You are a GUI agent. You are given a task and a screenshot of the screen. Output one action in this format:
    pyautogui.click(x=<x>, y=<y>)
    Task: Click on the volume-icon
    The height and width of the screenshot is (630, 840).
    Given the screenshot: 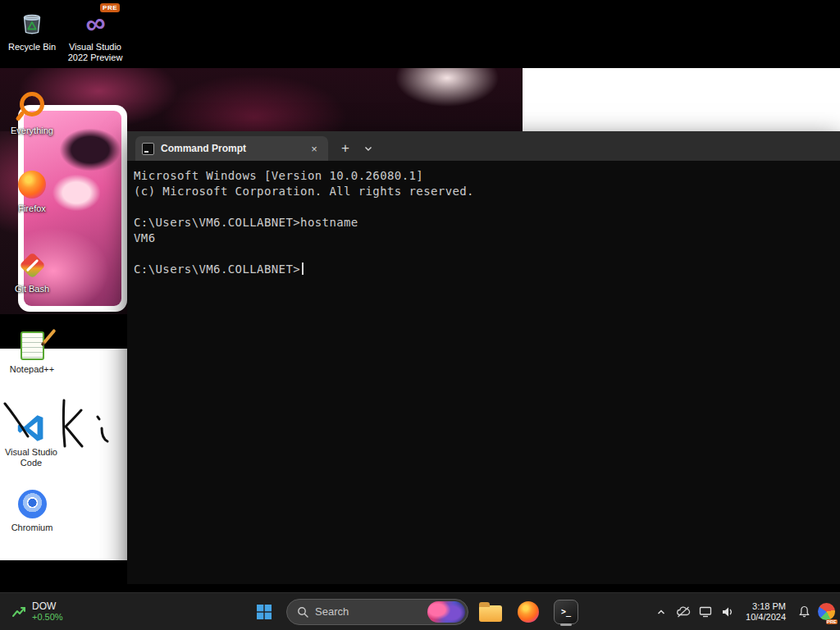 What is the action you would take?
    pyautogui.click(x=728, y=612)
    